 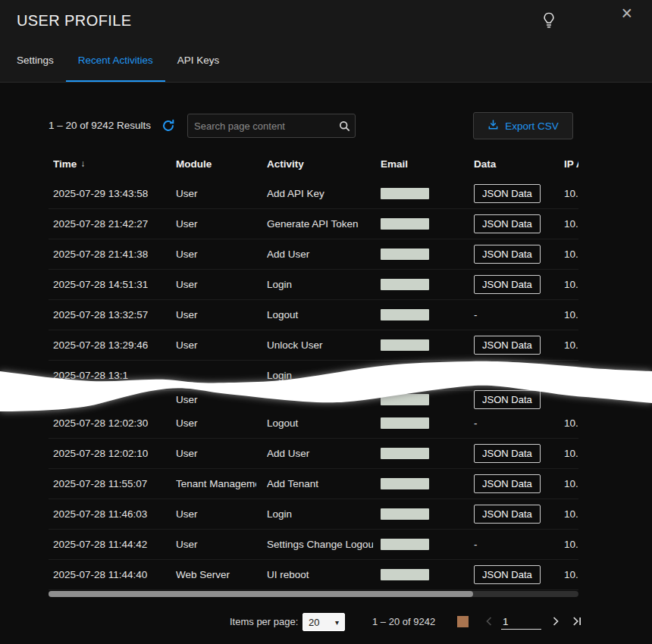 I want to click on previous-page-button, so click(x=489, y=622).